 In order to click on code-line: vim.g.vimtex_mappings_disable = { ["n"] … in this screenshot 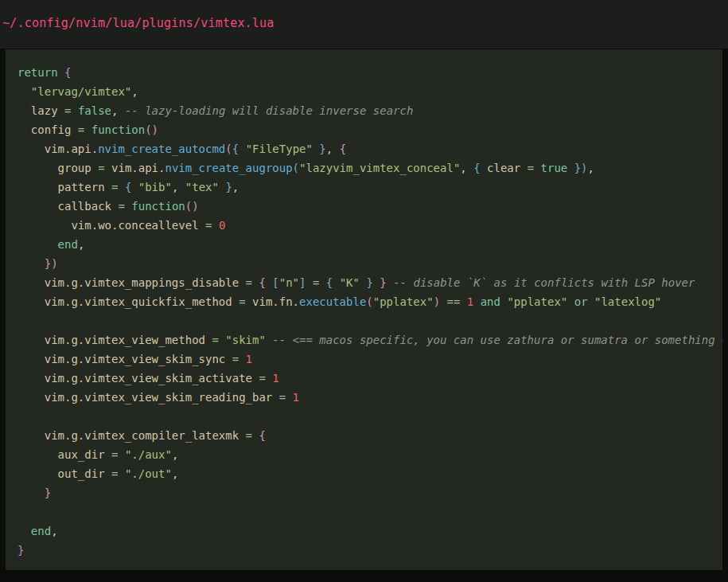, I will do `click(370, 283)`.